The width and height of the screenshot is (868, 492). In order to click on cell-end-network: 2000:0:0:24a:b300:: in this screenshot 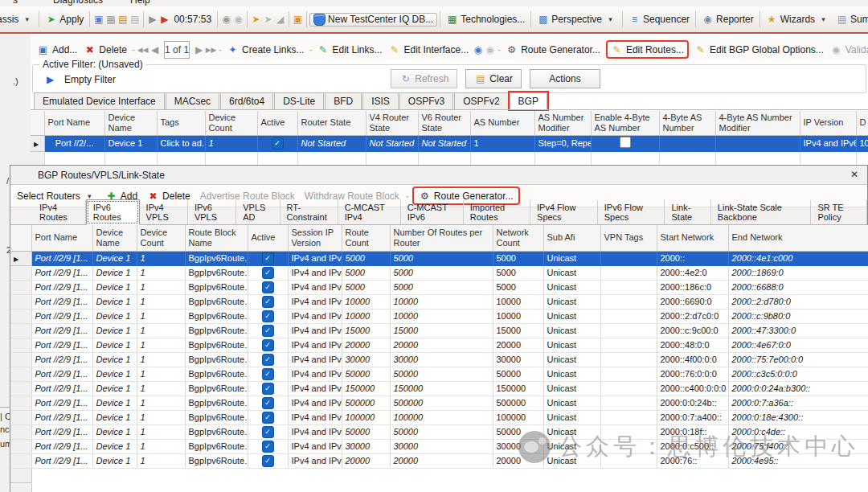, I will do `click(798, 388)`.